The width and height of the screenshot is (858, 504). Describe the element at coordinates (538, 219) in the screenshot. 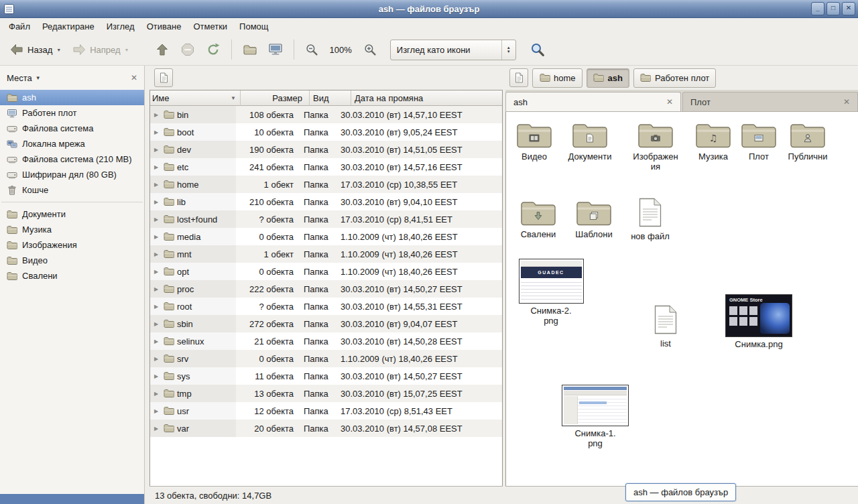

I see `icon-item-downloads: Свалени` at that location.